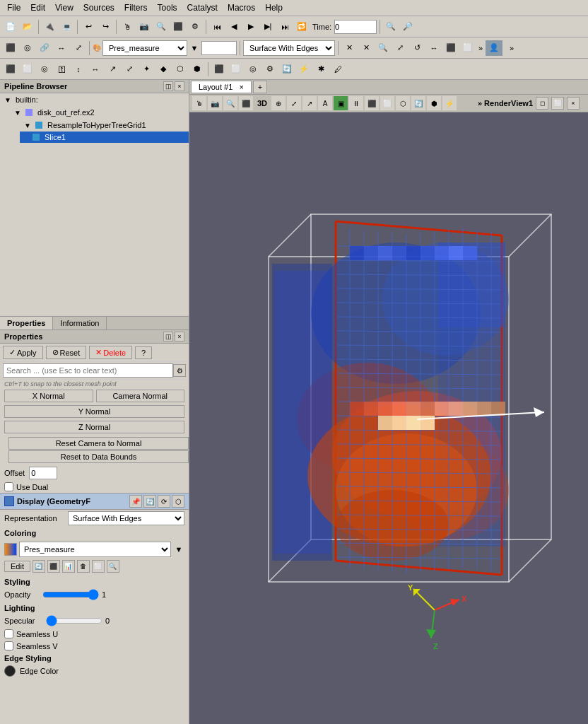 The height and width of the screenshot is (724, 588). What do you see at coordinates (17, 566) in the screenshot?
I see `edit-coloring-btn: Edit` at bounding box center [17, 566].